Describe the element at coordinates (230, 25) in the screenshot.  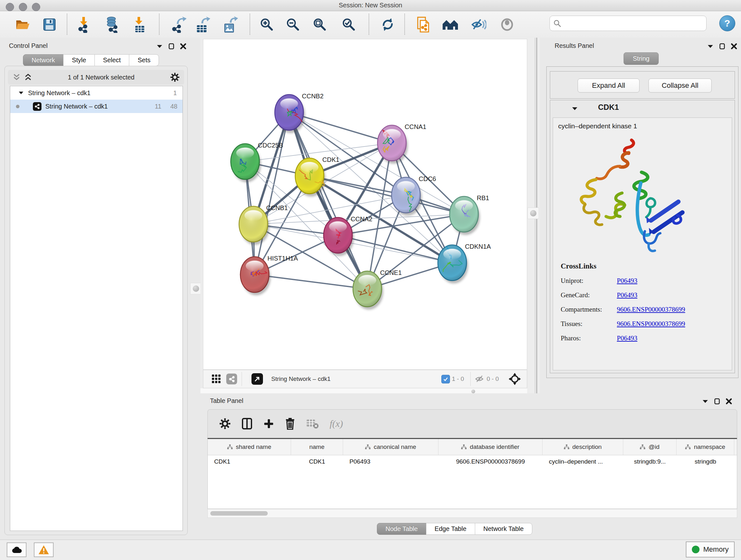
I see `export-image-button` at that location.